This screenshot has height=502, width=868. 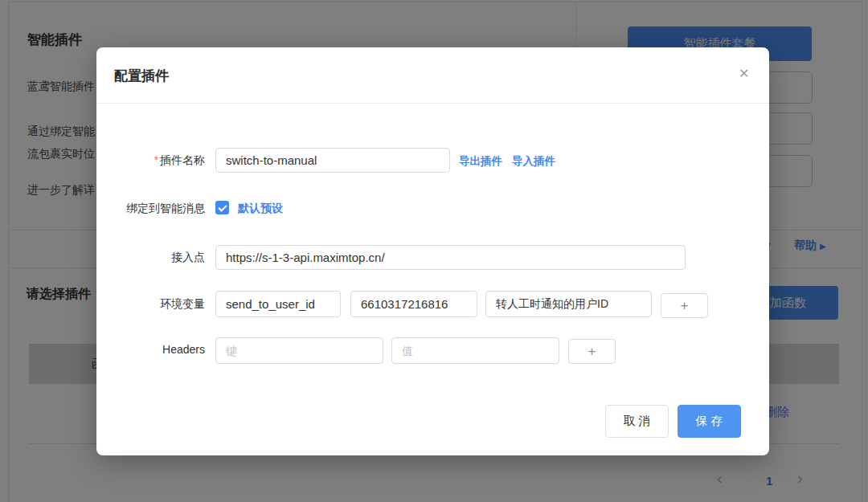 I want to click on dialog-header-divider, so click(x=432, y=103).